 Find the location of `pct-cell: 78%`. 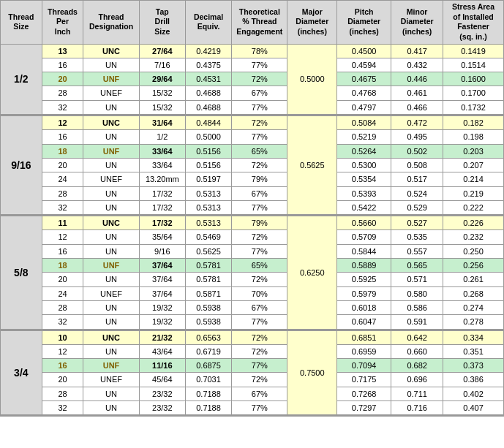

pct-cell: 78% is located at coordinates (260, 51).